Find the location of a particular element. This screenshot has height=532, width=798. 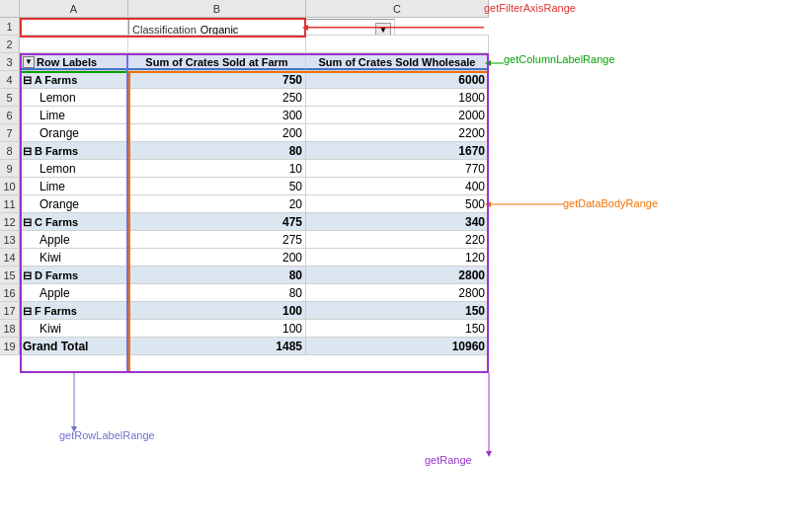

cell-val1: 750 is located at coordinates (217, 79).